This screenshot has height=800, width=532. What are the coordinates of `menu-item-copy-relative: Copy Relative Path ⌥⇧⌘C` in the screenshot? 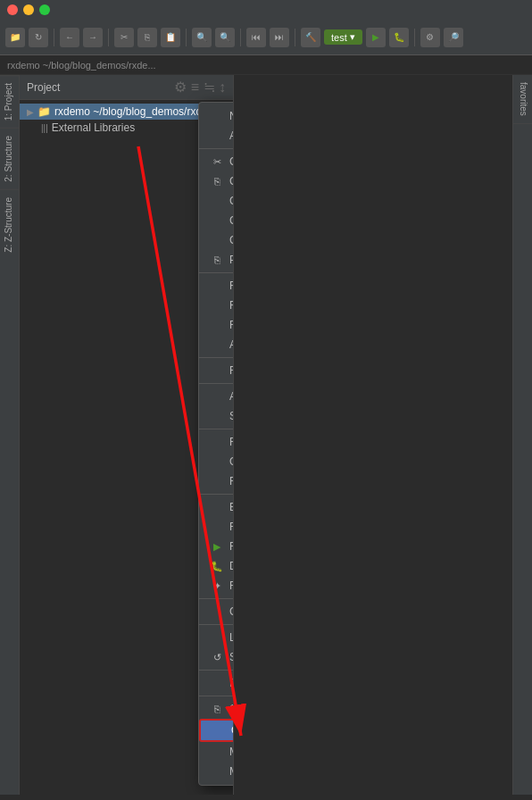 It's located at (216, 240).